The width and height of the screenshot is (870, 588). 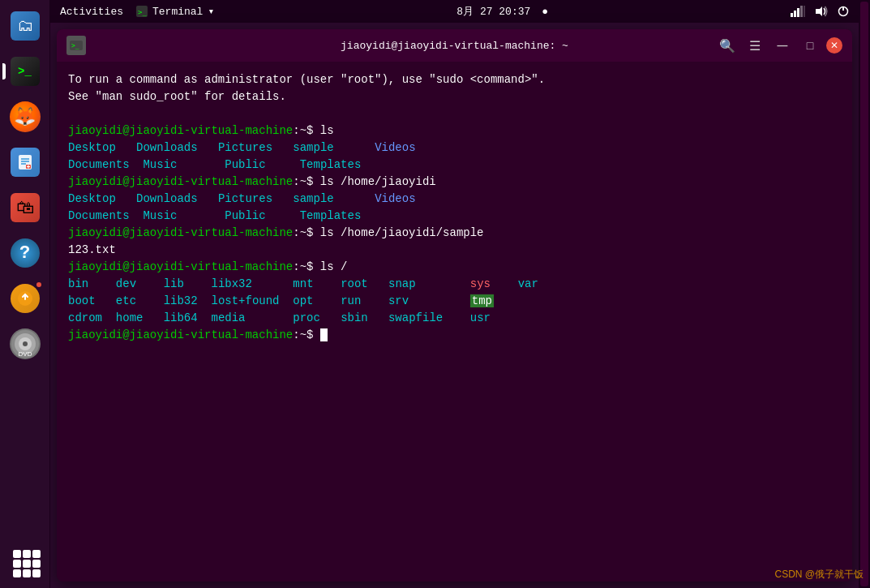 I want to click on activities-button: Activities, so click(x=92, y=11).